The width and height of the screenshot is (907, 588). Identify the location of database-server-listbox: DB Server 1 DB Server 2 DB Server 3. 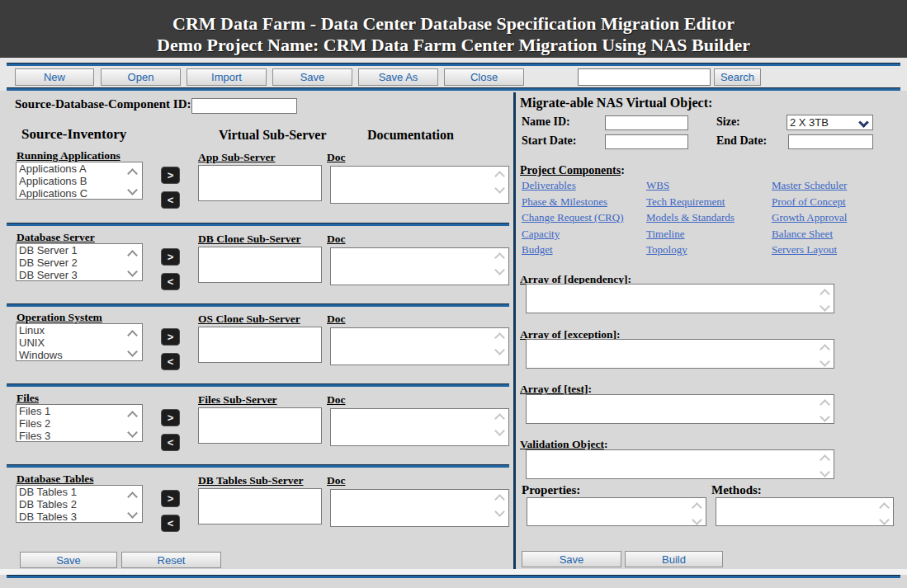
(79, 262).